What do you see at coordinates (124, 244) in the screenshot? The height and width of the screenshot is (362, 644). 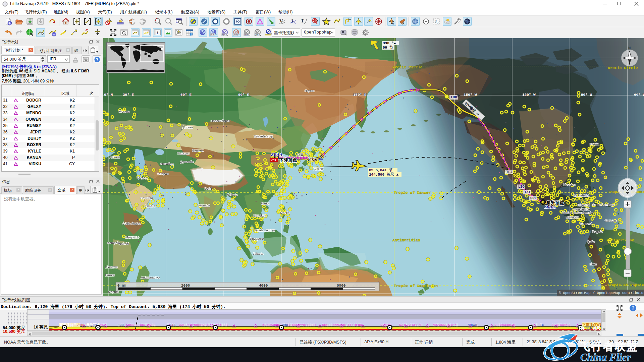 I see `svg-text: Nairobi` at bounding box center [124, 244].